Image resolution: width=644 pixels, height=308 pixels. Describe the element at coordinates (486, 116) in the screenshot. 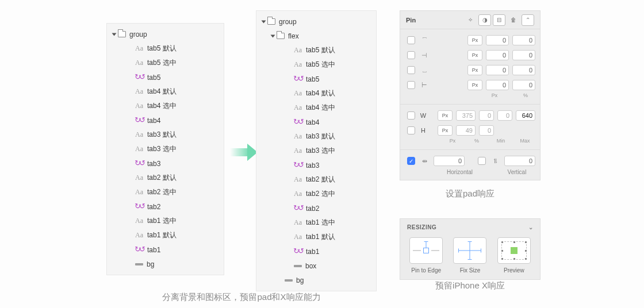

I see `width-pct-input: 0` at that location.